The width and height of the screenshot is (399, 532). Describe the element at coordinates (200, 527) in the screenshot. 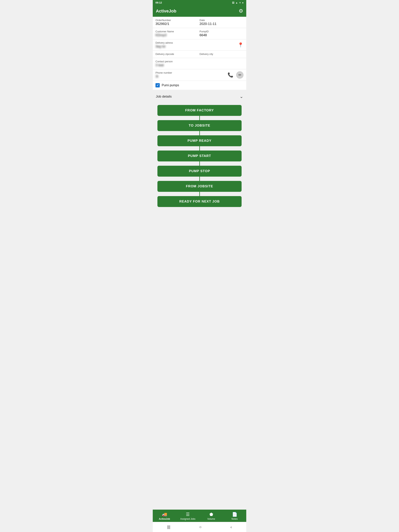

I see `android-home-button: ○` at that location.